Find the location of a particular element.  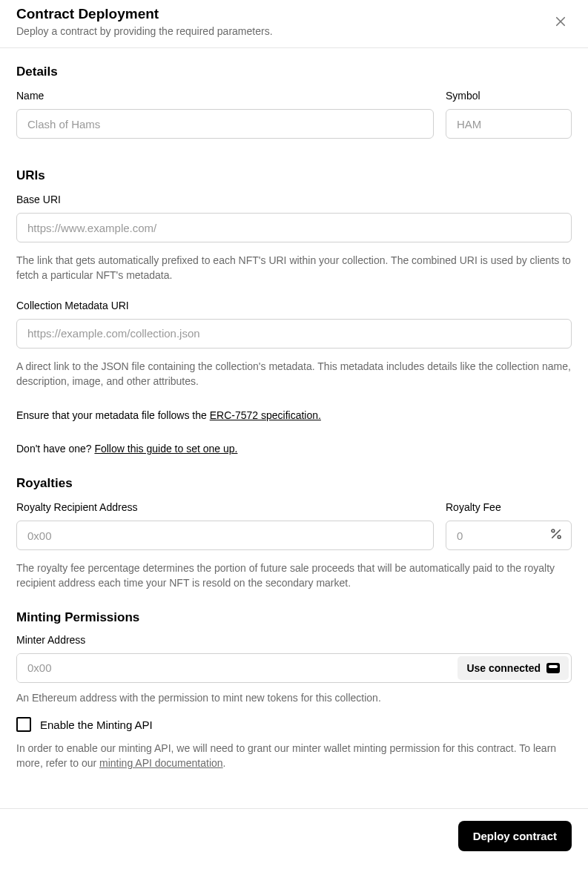

modal-footer: Deploy contract is located at coordinates (294, 836).